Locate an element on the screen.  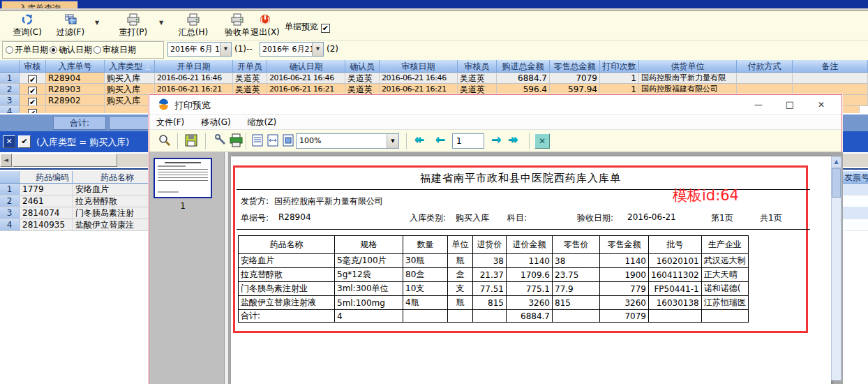
divider is located at coordinates (523, 229).